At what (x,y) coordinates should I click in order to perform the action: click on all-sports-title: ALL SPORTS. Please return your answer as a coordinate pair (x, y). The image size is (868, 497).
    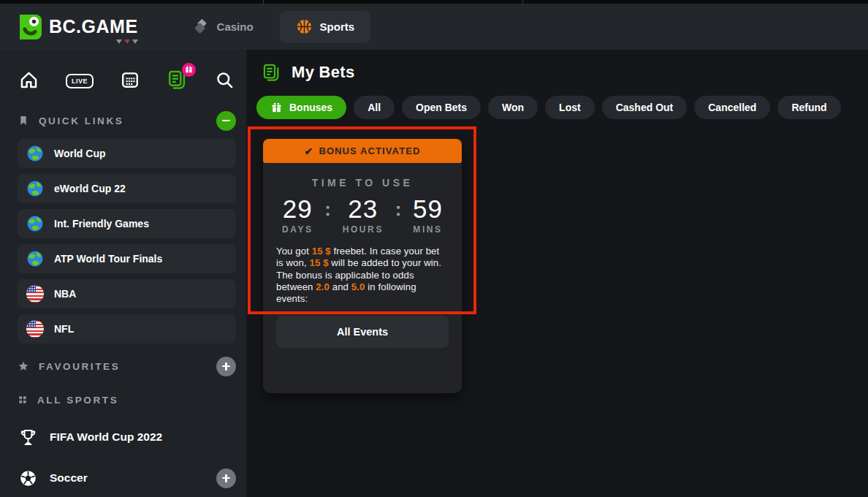
    Looking at the image, I should click on (77, 401).